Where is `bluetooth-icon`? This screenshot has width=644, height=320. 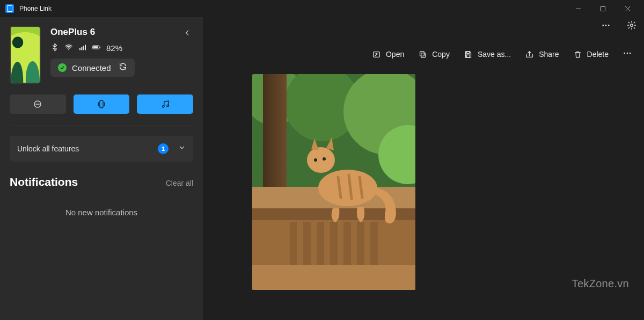
bluetooth-icon is located at coordinates (55, 48).